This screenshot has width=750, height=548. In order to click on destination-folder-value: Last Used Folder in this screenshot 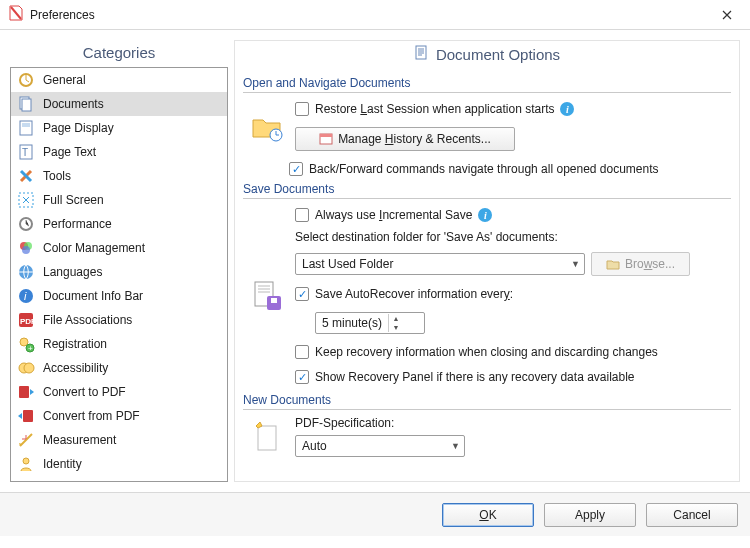, I will do `click(348, 264)`.